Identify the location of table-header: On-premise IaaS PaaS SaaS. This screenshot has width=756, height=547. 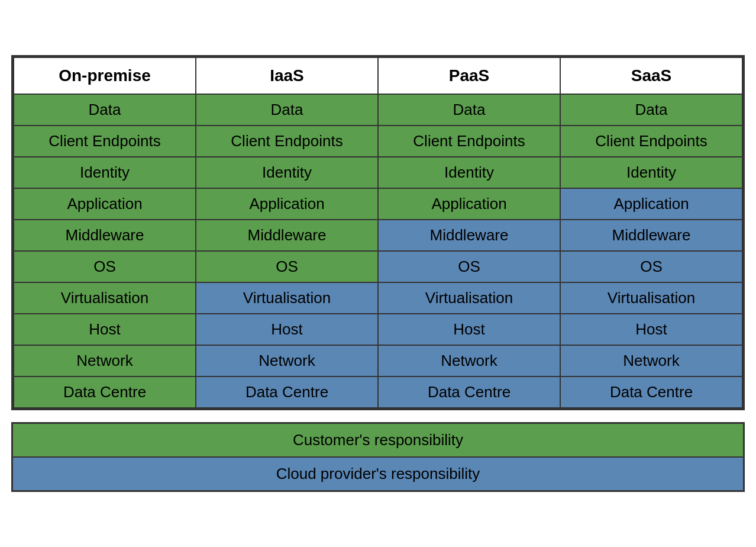
(378, 76).